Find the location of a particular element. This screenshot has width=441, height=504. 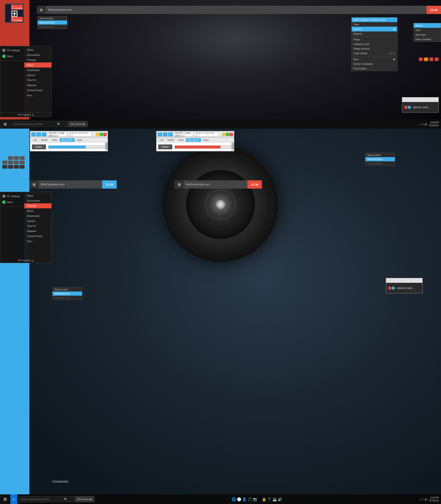

all-programs-btn: All Programs ▲ is located at coordinates (26, 115).